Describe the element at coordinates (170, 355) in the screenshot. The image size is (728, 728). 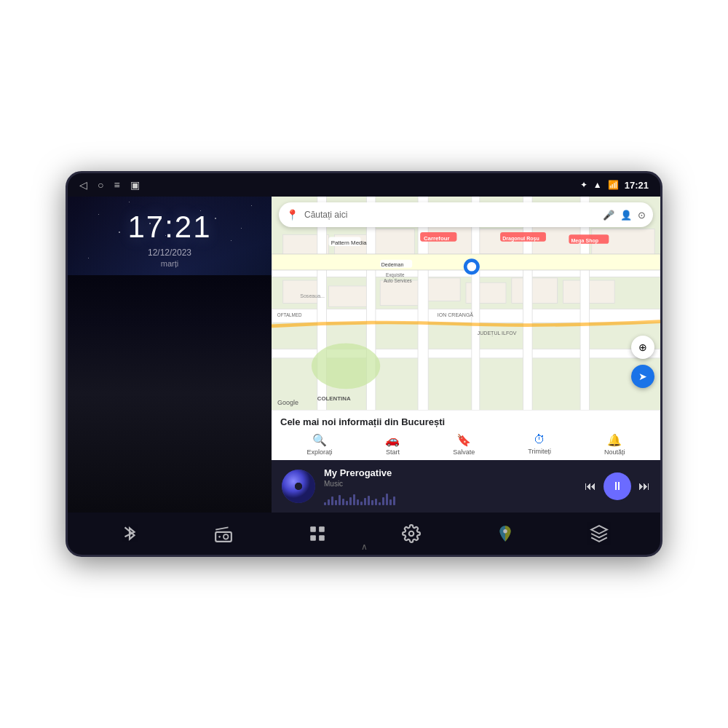
I see `left-panel: 17:21 12/12/2023 marți` at that location.